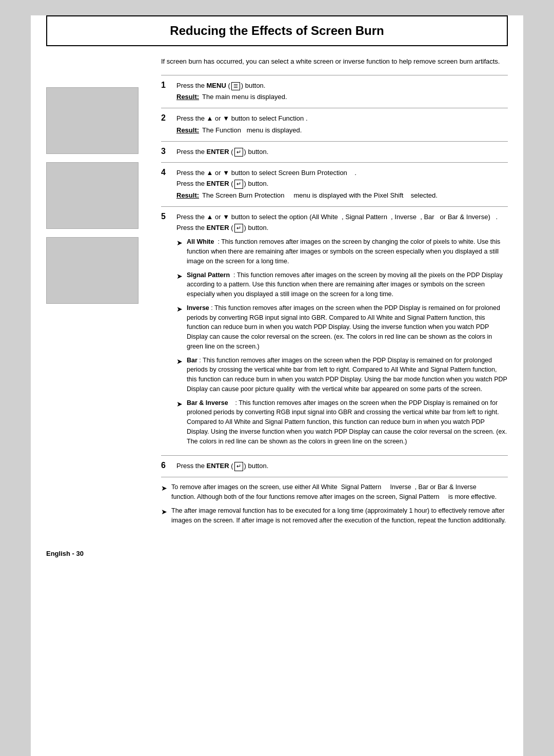 The width and height of the screenshot is (554, 756). I want to click on step-number-2: 2, so click(169, 125).